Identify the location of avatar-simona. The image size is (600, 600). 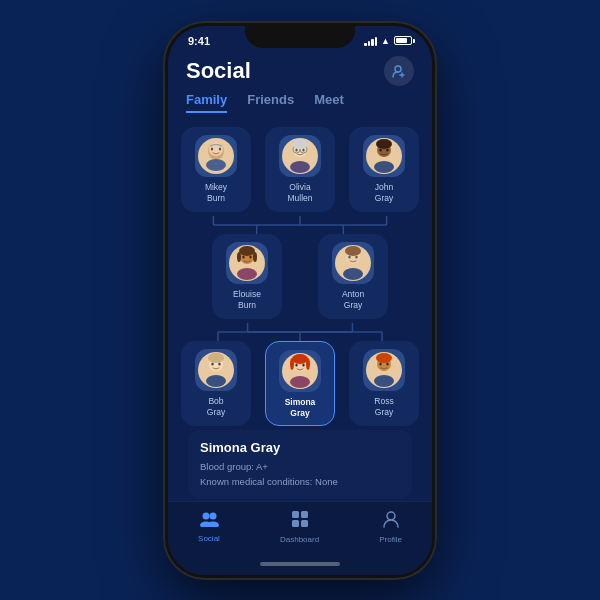
(300, 371).